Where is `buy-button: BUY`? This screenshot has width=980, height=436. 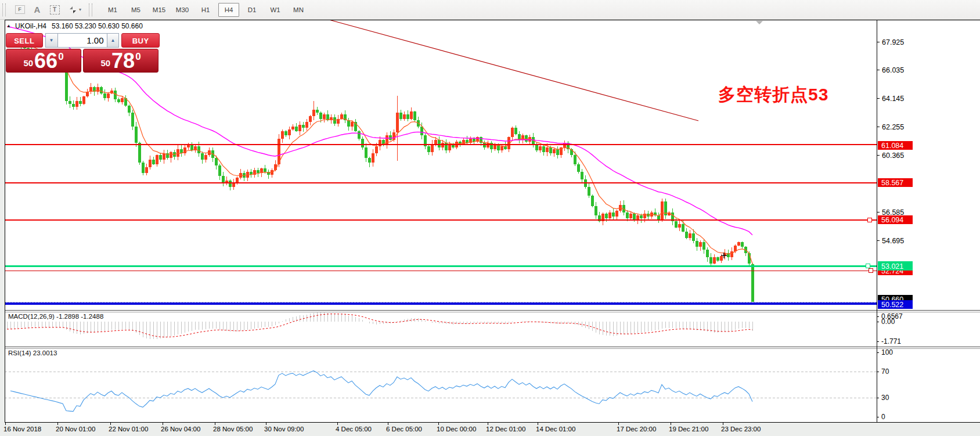 buy-button: BUY is located at coordinates (140, 41).